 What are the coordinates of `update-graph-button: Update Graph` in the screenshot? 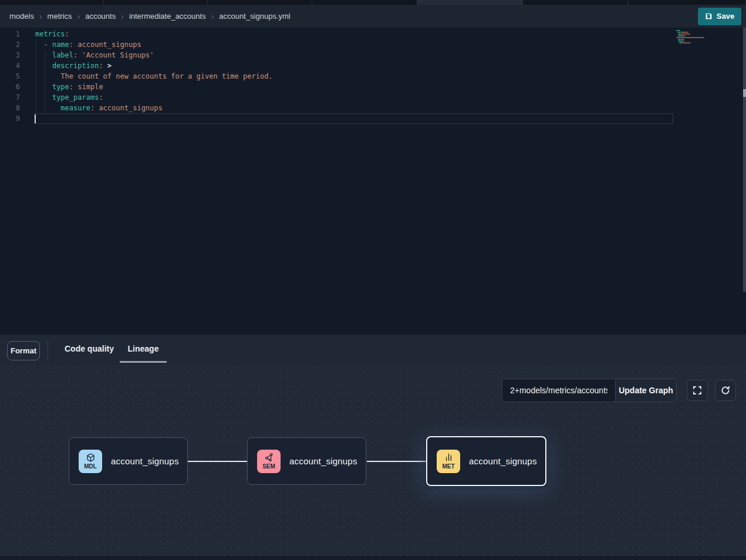 It's located at (646, 390).